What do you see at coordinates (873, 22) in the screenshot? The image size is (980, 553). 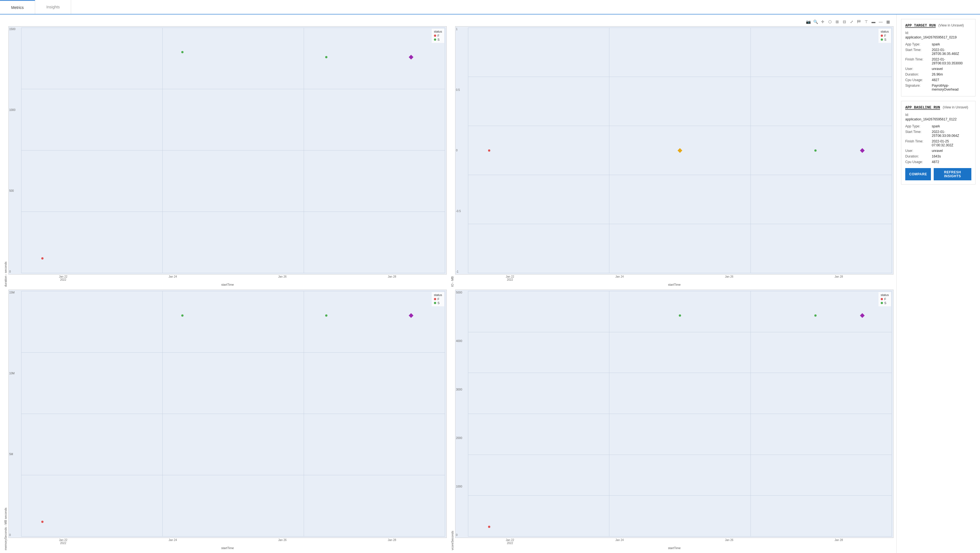 I see `erase-icon: ▬` at bounding box center [873, 22].